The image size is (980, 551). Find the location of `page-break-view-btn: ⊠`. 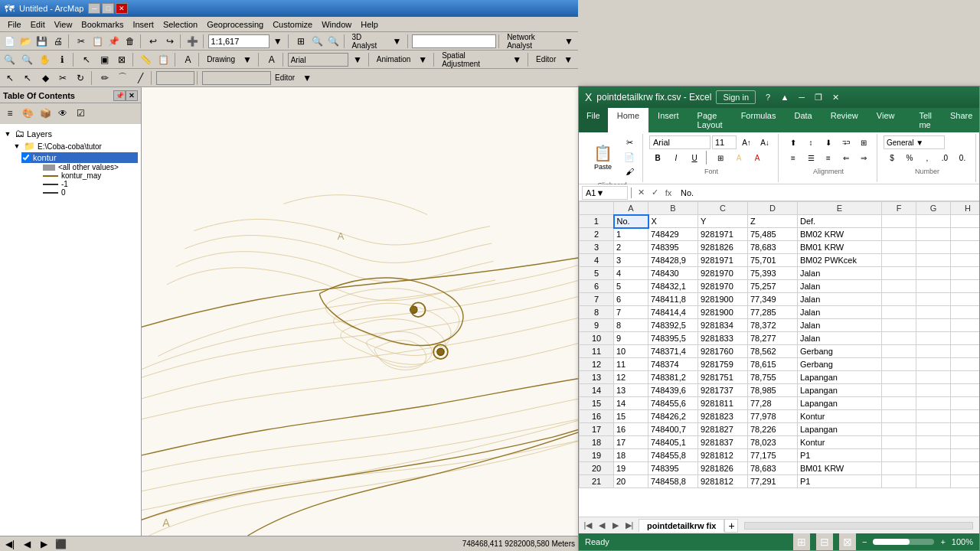

page-break-view-btn: ⊠ is located at coordinates (848, 542).